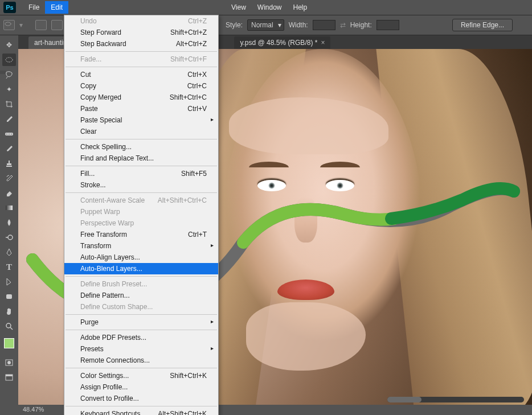  I want to click on screenmode-icon, so click(9, 377).